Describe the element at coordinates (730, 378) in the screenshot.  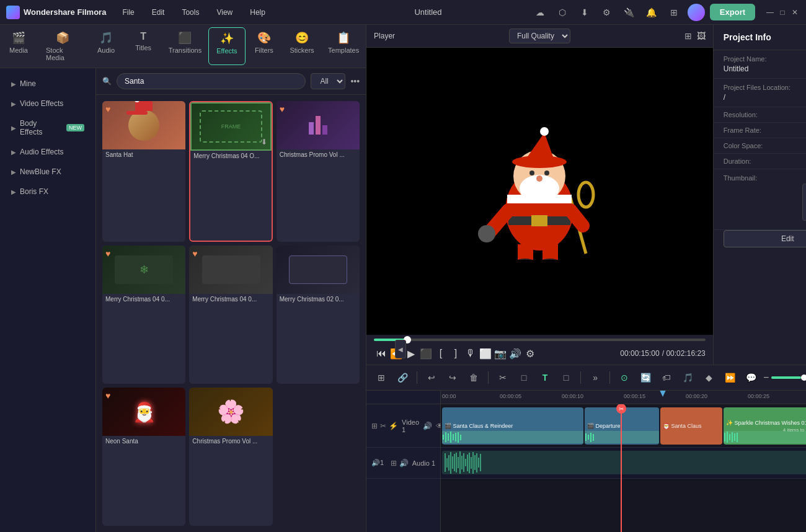
I see `speed-btn: ⏩` at that location.